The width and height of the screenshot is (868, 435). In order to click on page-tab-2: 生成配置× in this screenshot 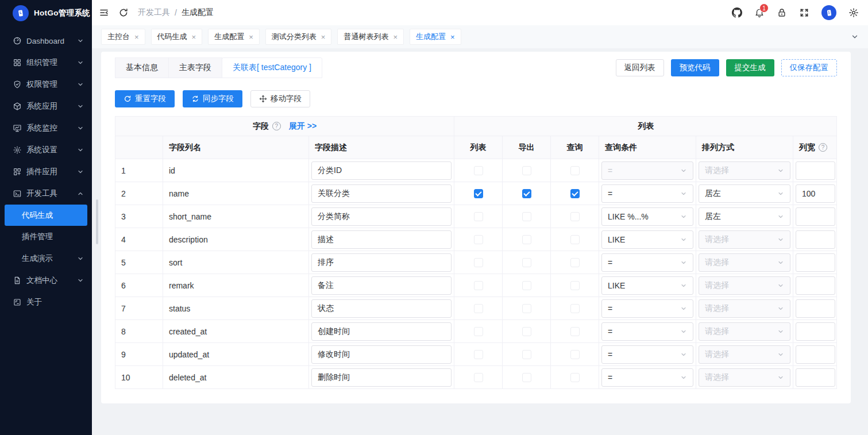, I will do `click(234, 37)`.